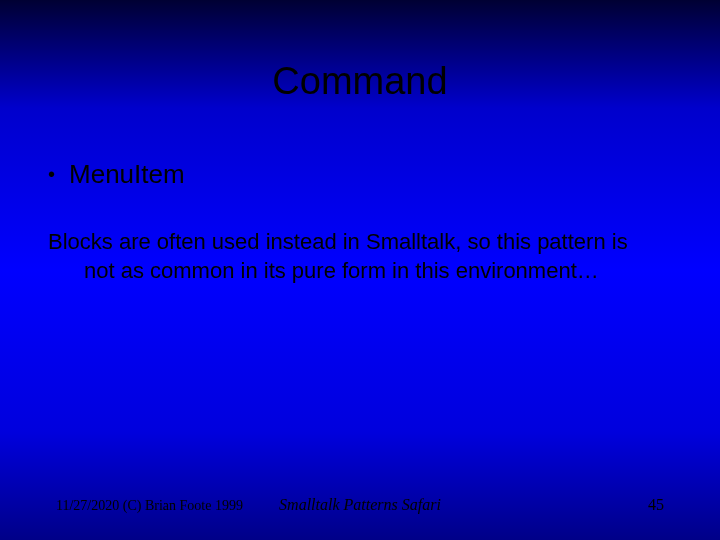  What do you see at coordinates (384, 174) in the screenshot?
I see `bullet-item: • MenuItem` at bounding box center [384, 174].